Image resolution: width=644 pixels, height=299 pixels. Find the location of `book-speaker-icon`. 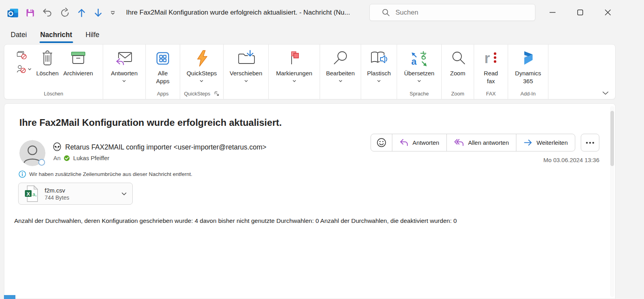

book-speaker-icon is located at coordinates (379, 58).